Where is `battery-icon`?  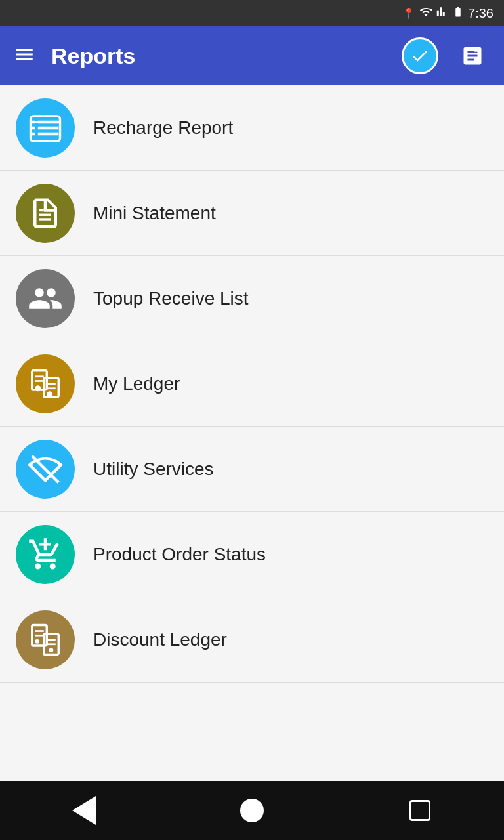 battery-icon is located at coordinates (458, 13).